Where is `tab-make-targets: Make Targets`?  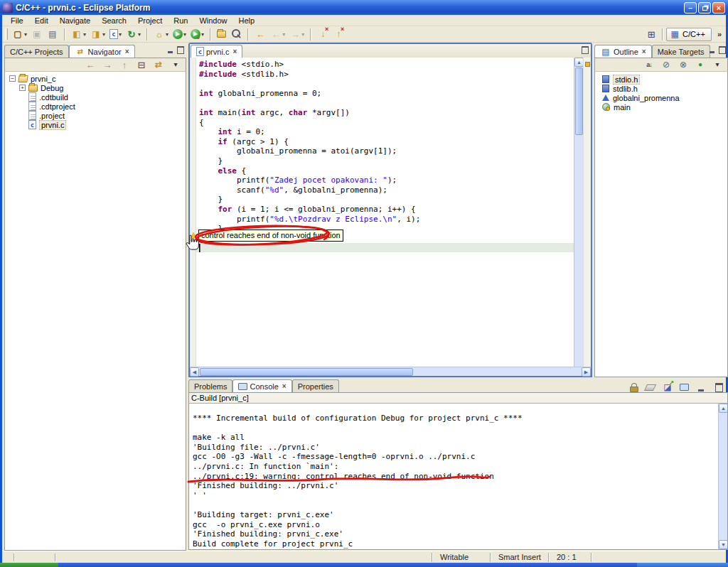 tab-make-targets: Make Targets is located at coordinates (681, 51).